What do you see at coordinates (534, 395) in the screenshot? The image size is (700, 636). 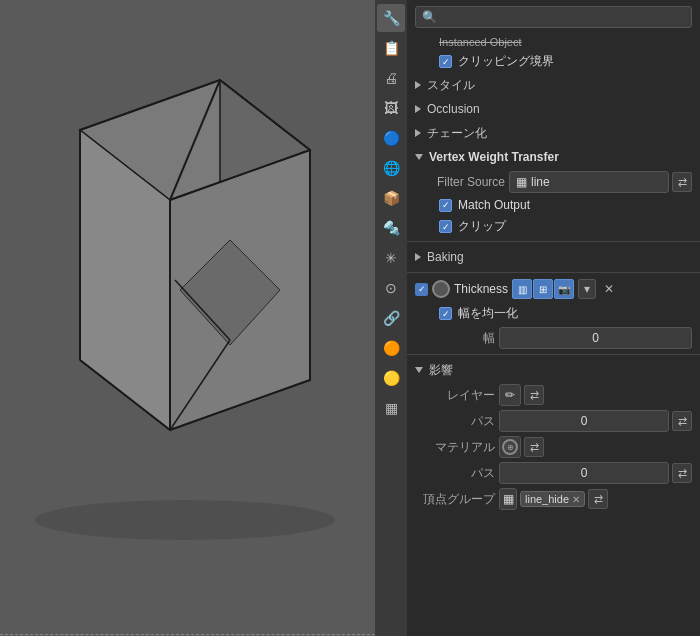 I see `layer-swap-icon: ⇄` at bounding box center [534, 395].